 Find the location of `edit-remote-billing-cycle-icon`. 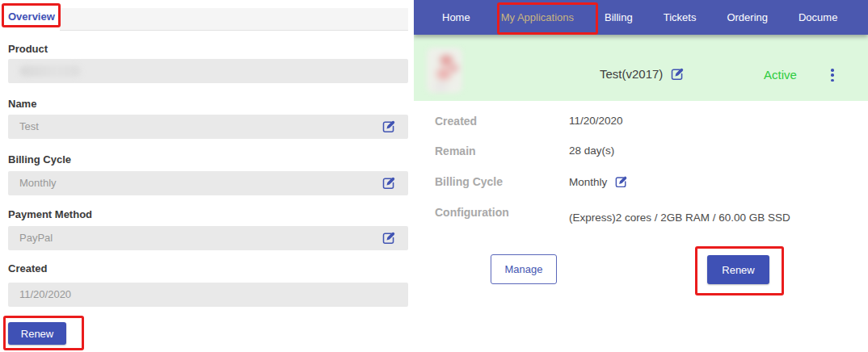

edit-remote-billing-cycle-icon is located at coordinates (621, 182).